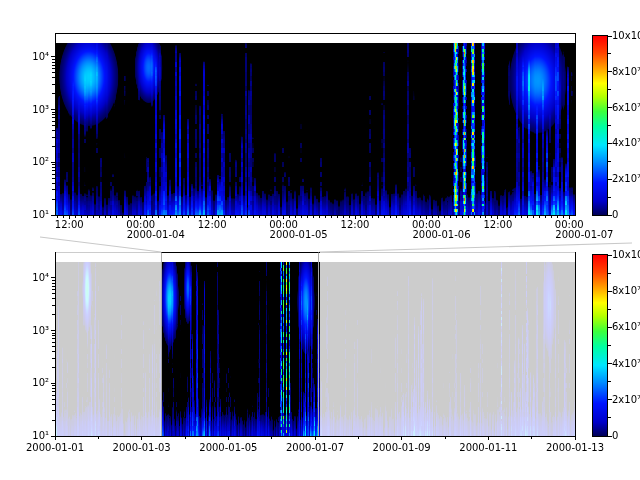 This screenshot has height=480, width=640. I want to click on zoom-connector-right, so click(476, 248).